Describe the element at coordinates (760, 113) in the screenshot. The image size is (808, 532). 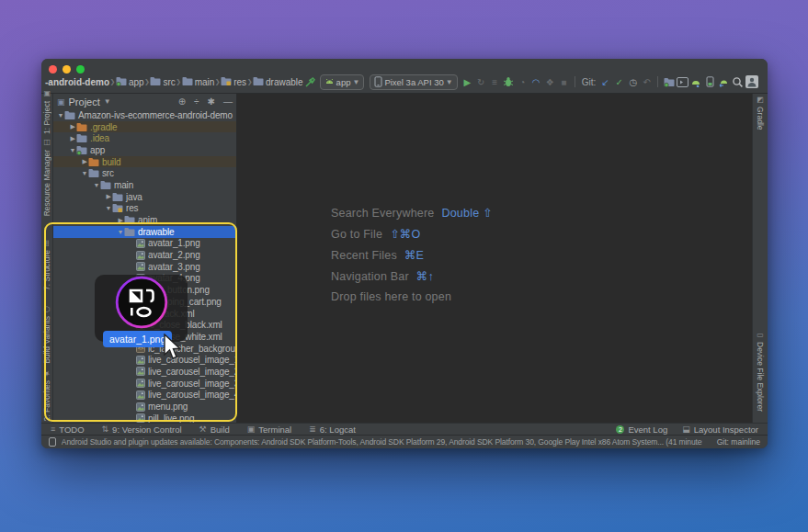
I see `tool-window-button-gradle: ◩Gradle` at that location.